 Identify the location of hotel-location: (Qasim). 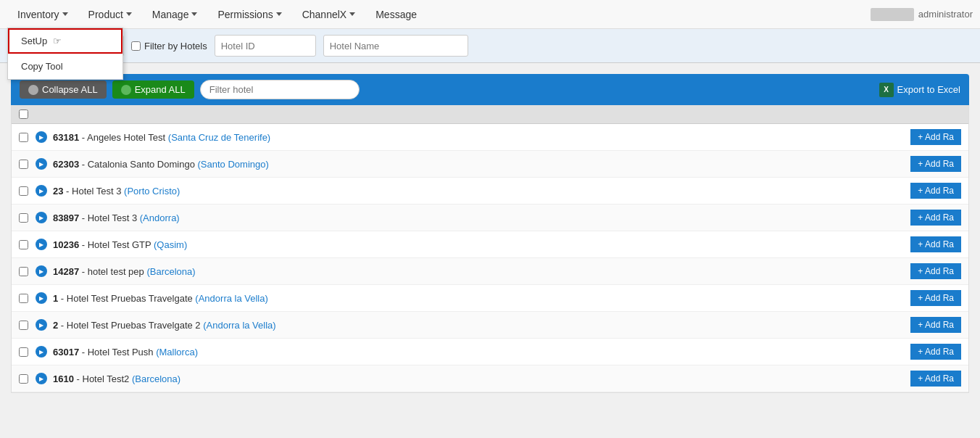
(170, 245).